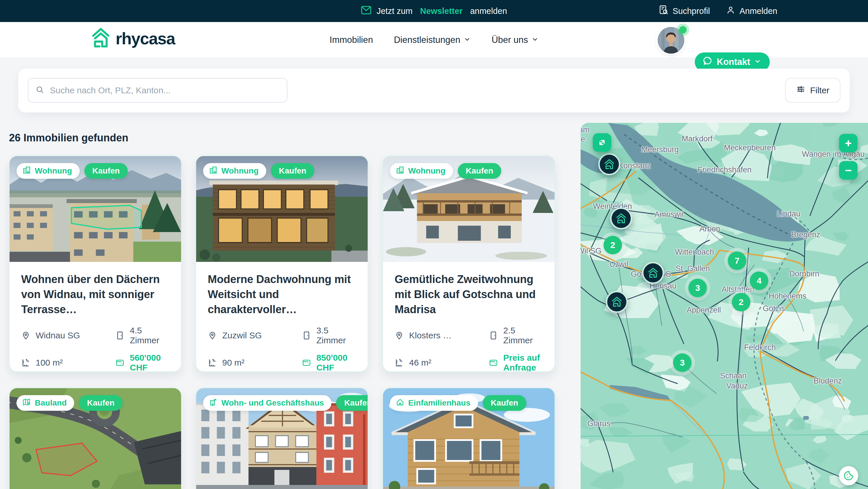 The width and height of the screenshot is (868, 489). What do you see at coordinates (693, 269) in the screenshot?
I see `map-town-label: St. Gallen` at bounding box center [693, 269].